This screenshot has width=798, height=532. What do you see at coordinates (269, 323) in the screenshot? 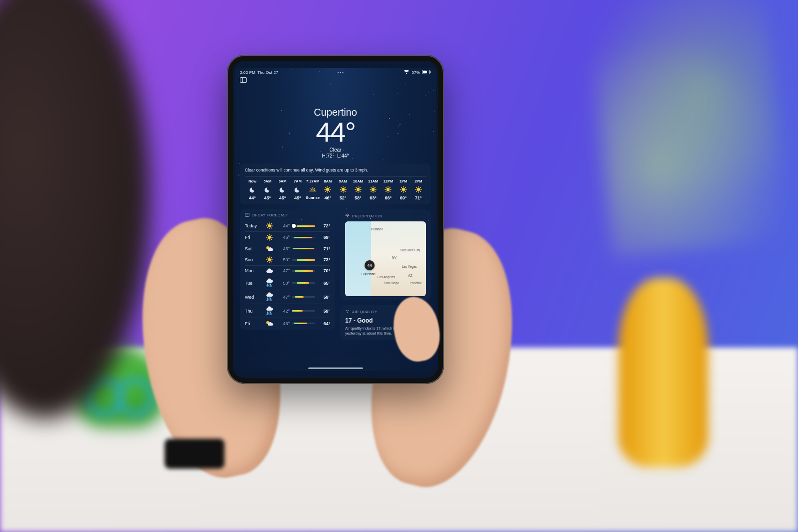
I see `partly-icon` at bounding box center [269, 323].